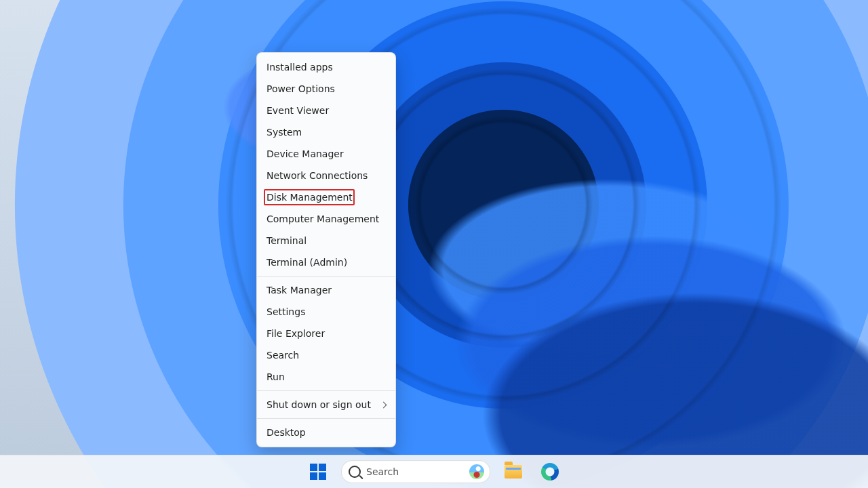 This screenshot has height=488, width=868. Describe the element at coordinates (326, 333) in the screenshot. I see `menu-item-file-explorer: File Explorer` at that location.